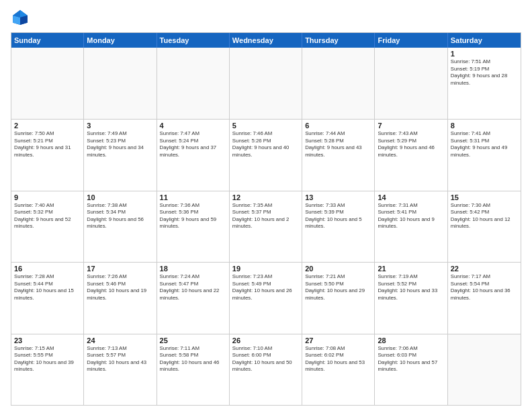 Image resolution: width=532 pixels, height=411 pixels. I want to click on cal-cell: 6Sunrise: 7:44 AM Sunset: 5:28 PM Daylig…, so click(339, 154).